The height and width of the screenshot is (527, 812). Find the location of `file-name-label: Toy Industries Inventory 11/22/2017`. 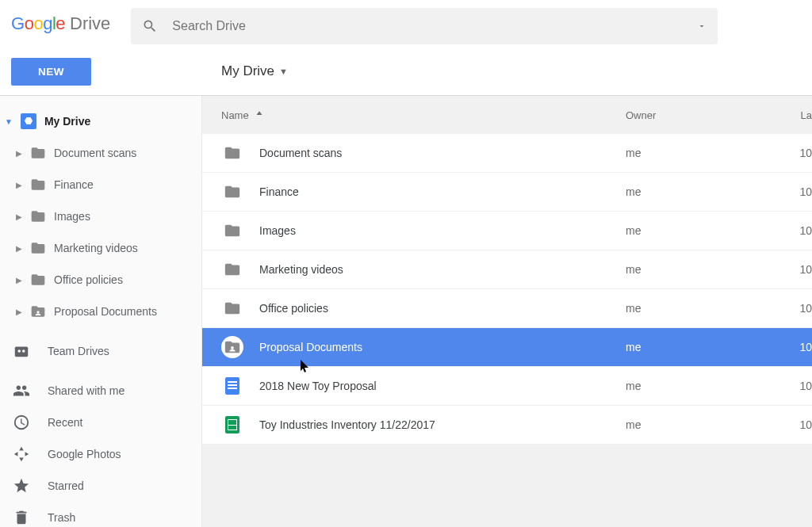

file-name-label: Toy Industries Inventory 11/22/2017 is located at coordinates (347, 425).